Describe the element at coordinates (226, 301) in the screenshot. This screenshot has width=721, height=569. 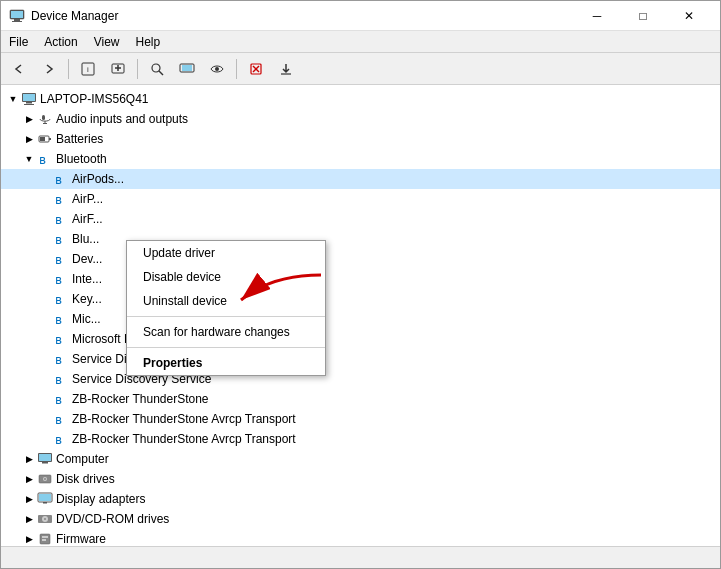
I see `ctx-uninstall-device: Uninstall device` at that location.